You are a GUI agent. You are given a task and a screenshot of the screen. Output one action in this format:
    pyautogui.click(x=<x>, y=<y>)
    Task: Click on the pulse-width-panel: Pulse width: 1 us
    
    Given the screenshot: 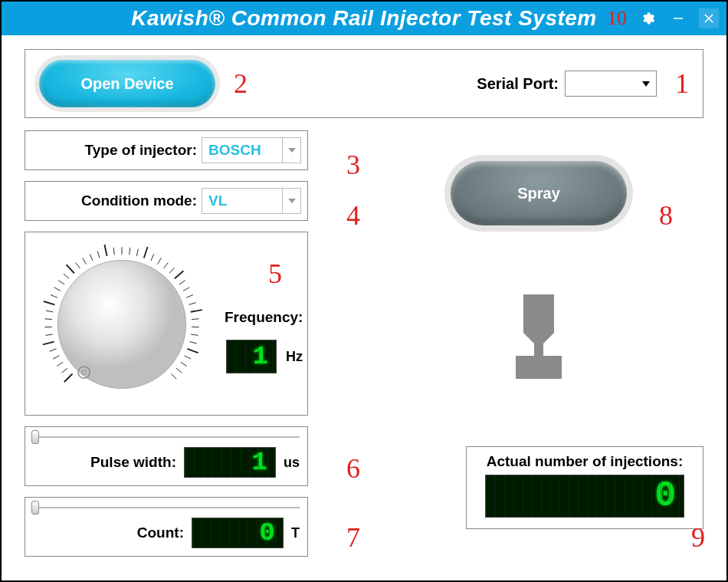 What is the action you would take?
    pyautogui.click(x=166, y=456)
    